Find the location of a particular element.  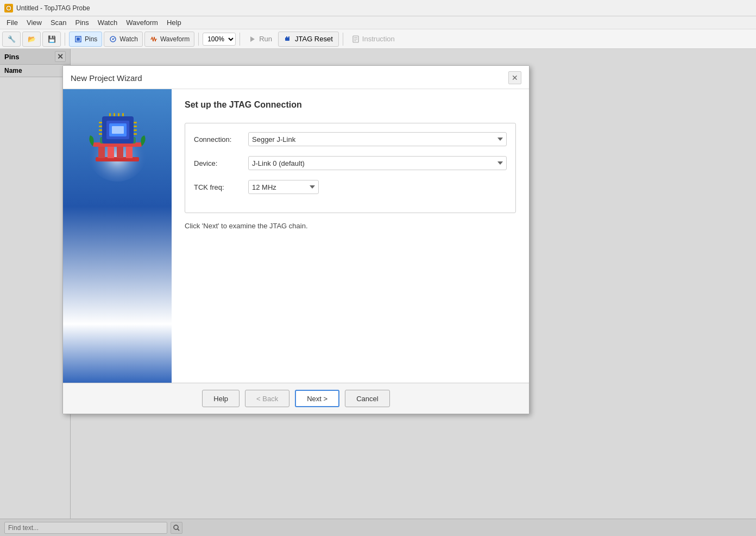

tck-group: TCK freq: 1 MHz 4 MHz 8 MHz 12 MHz 16 MH… is located at coordinates (350, 187).